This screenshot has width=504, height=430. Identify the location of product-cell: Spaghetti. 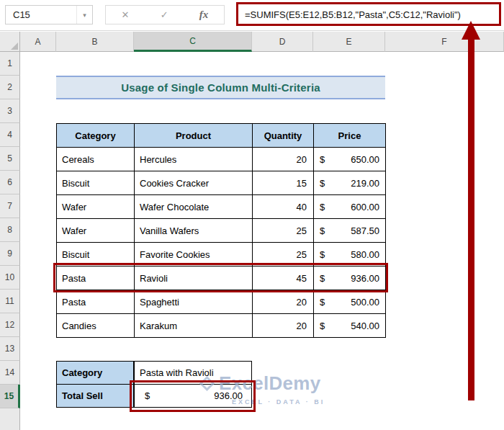
(194, 303).